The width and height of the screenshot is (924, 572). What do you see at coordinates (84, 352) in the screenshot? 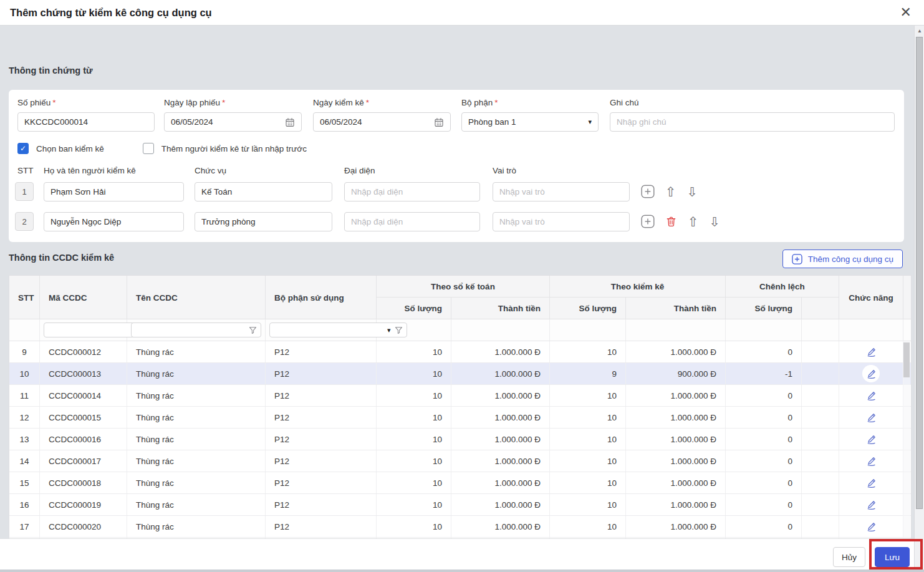
I see `cell-ma-ccdc: CCDC000012` at bounding box center [84, 352].